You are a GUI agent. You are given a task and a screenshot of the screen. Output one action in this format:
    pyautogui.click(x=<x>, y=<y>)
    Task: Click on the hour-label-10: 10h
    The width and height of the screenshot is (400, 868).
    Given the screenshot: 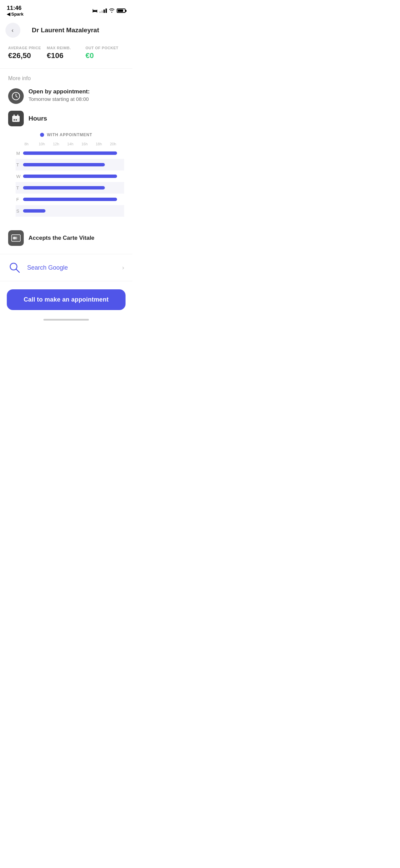 What is the action you would take?
    pyautogui.click(x=46, y=144)
    